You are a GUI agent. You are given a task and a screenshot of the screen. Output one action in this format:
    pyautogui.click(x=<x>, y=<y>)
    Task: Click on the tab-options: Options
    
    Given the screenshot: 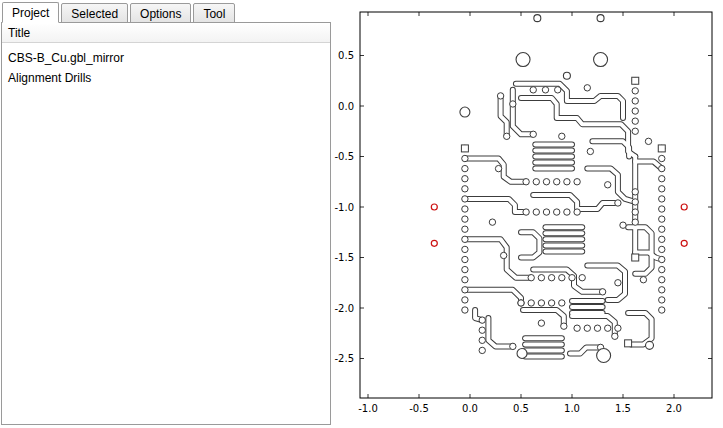 What is the action you would take?
    pyautogui.click(x=160, y=13)
    